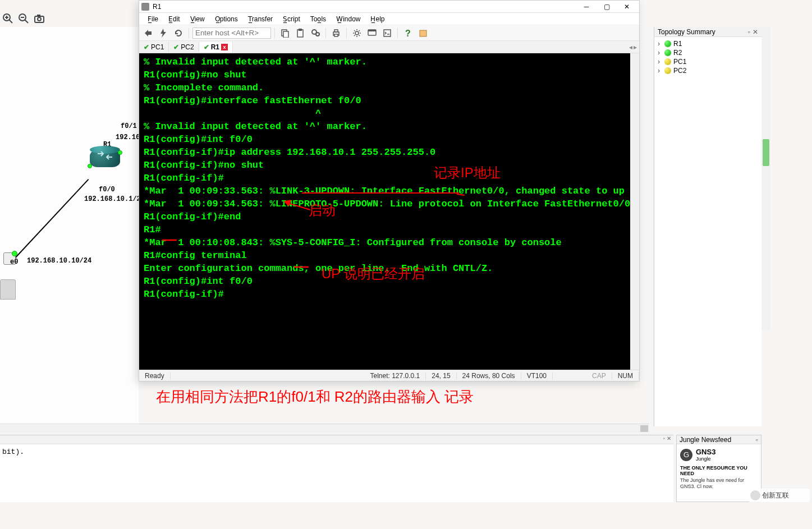  I want to click on console-line: bit)., so click(13, 452).